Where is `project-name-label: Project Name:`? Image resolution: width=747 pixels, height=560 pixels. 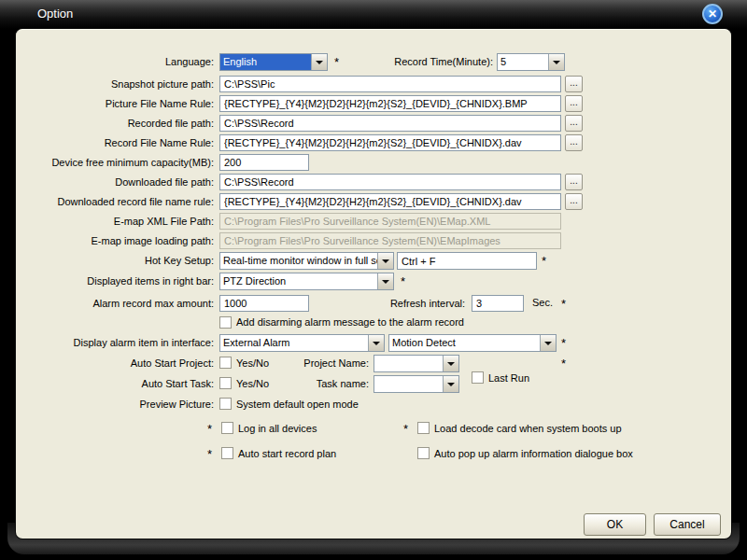
project-name-label: Project Name: is located at coordinates (322, 363).